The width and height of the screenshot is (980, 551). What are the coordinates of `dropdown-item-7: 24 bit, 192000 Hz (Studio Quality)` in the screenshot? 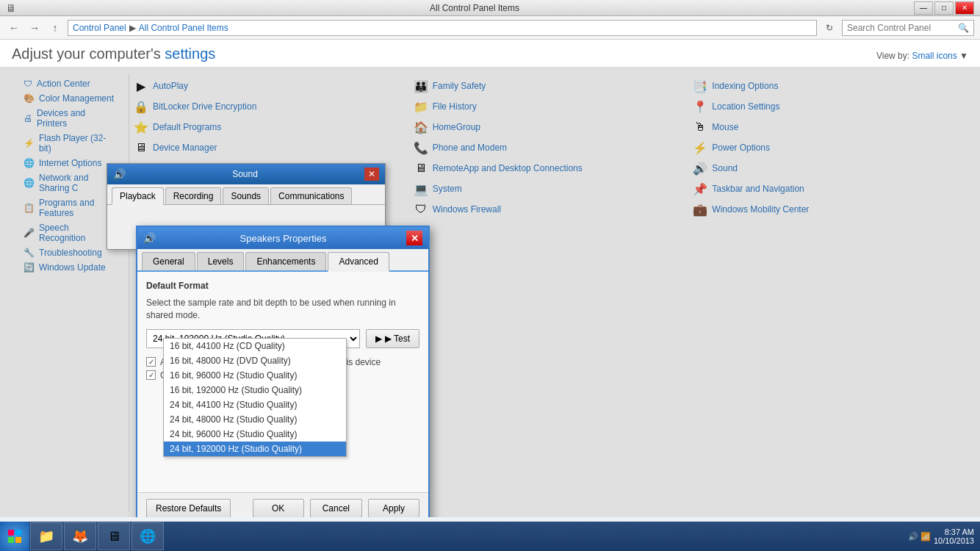 It's located at (255, 449).